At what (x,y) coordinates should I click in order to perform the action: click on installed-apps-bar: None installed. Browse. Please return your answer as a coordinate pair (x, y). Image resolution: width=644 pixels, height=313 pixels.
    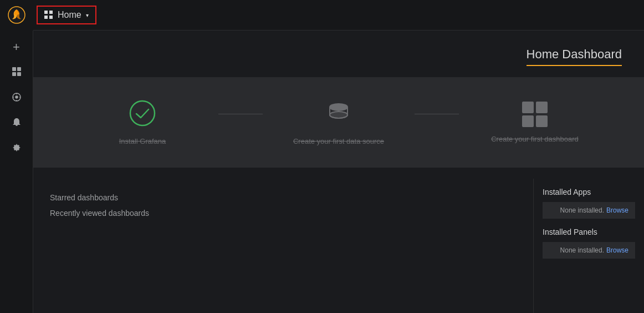
    Looking at the image, I should click on (589, 210).